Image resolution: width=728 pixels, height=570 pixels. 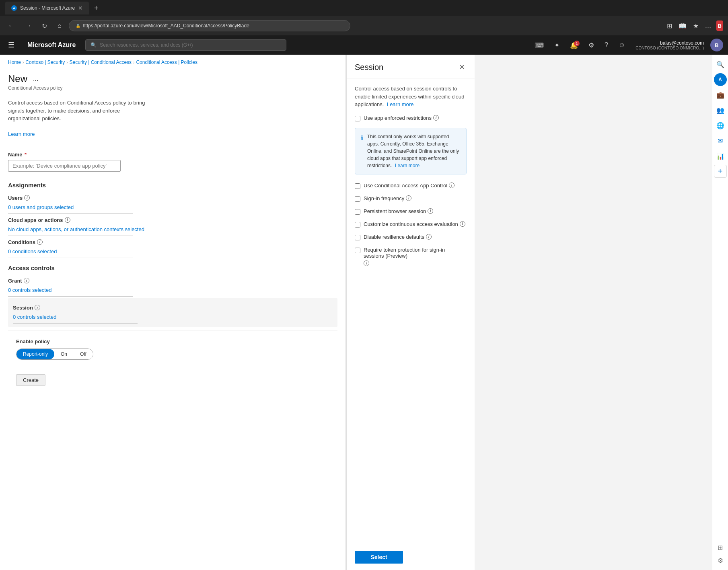 What do you see at coordinates (429, 237) in the screenshot?
I see `disable-resilience-info-icon: i` at bounding box center [429, 237].